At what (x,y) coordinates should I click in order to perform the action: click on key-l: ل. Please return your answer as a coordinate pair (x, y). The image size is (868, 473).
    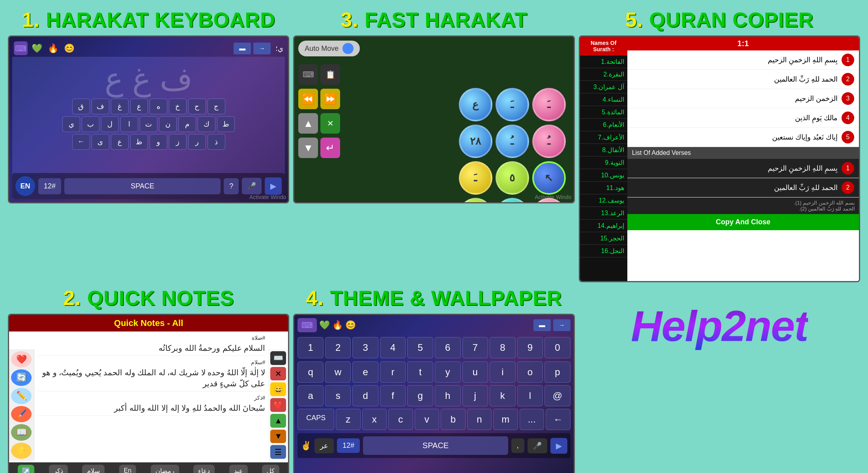
    Looking at the image, I should click on (110, 124).